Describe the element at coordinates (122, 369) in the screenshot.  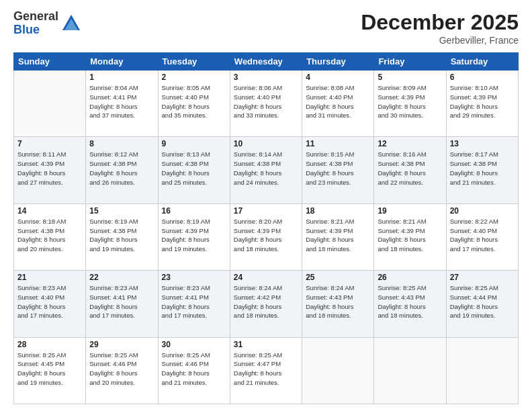
I see `day-info: Sunrise: 8:25 AM Sunset: 4:46 PM Dayligh…` at that location.